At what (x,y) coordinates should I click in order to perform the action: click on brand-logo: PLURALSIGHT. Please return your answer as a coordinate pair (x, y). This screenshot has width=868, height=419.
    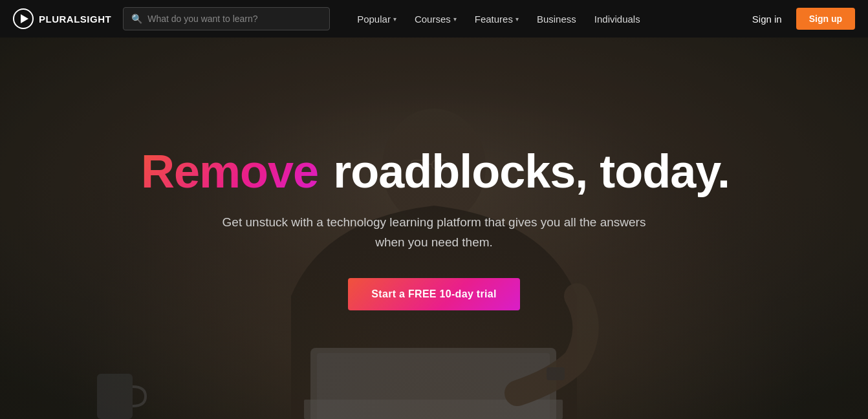
    Looking at the image, I should click on (62, 19).